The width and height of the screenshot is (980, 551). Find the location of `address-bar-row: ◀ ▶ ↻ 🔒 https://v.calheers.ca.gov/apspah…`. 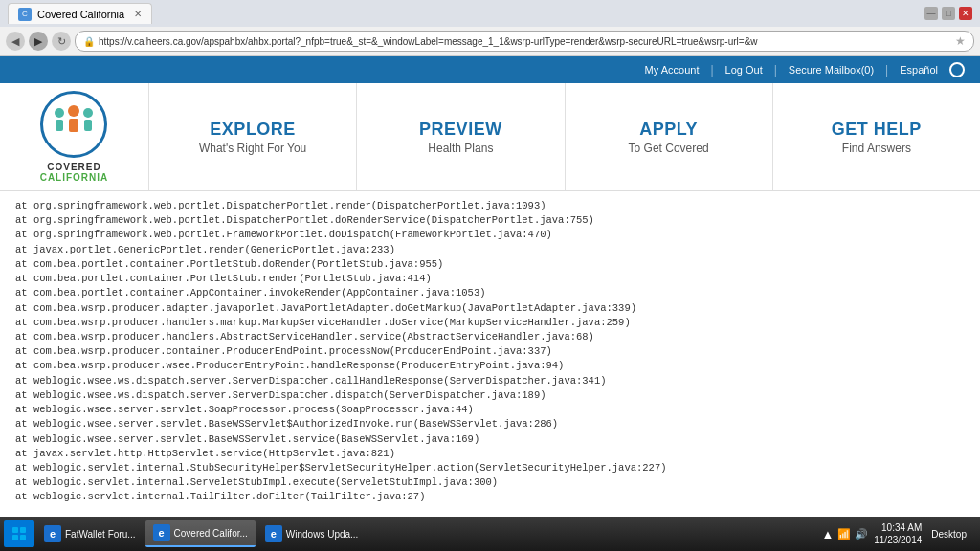

address-bar-row: ◀ ▶ ↻ 🔒 https://v.calheers.ca.gov/apspah… is located at coordinates (490, 41).